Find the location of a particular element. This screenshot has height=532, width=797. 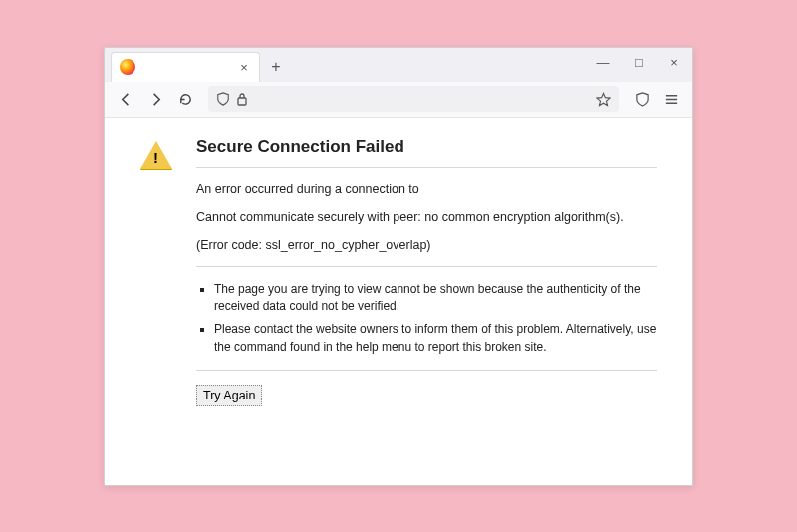

minimize-button: — is located at coordinates (603, 63).